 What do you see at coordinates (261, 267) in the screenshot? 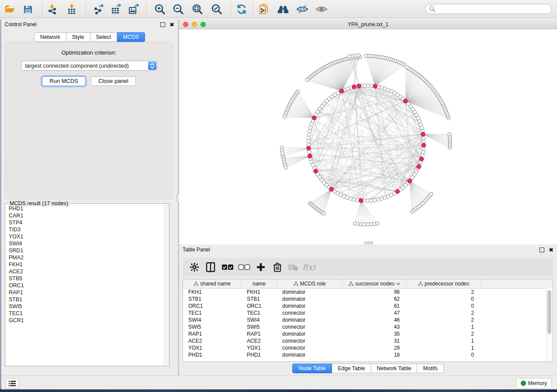
I see `add-column-icon` at bounding box center [261, 267].